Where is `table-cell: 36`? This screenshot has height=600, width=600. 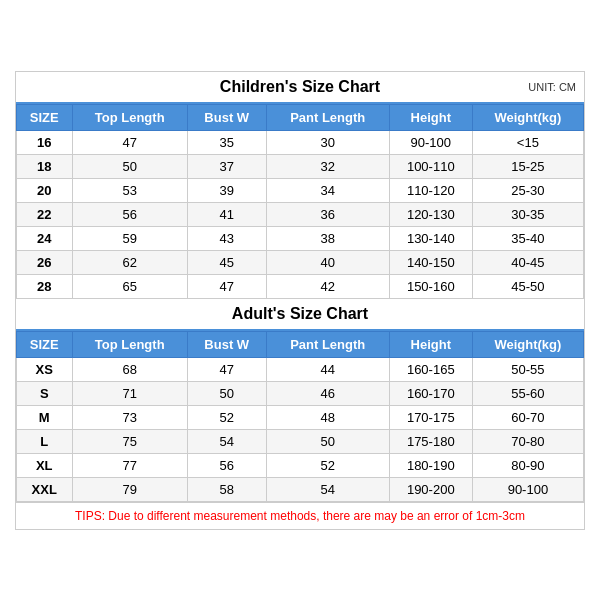
table-cell: 36 is located at coordinates (328, 214).